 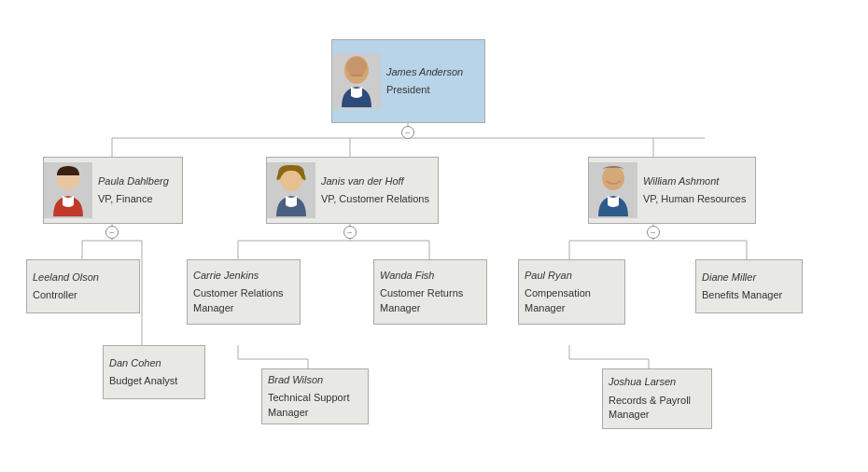 What do you see at coordinates (144, 373) in the screenshot?
I see `dan-text: Dan Cohen Budget Analyst` at bounding box center [144, 373].